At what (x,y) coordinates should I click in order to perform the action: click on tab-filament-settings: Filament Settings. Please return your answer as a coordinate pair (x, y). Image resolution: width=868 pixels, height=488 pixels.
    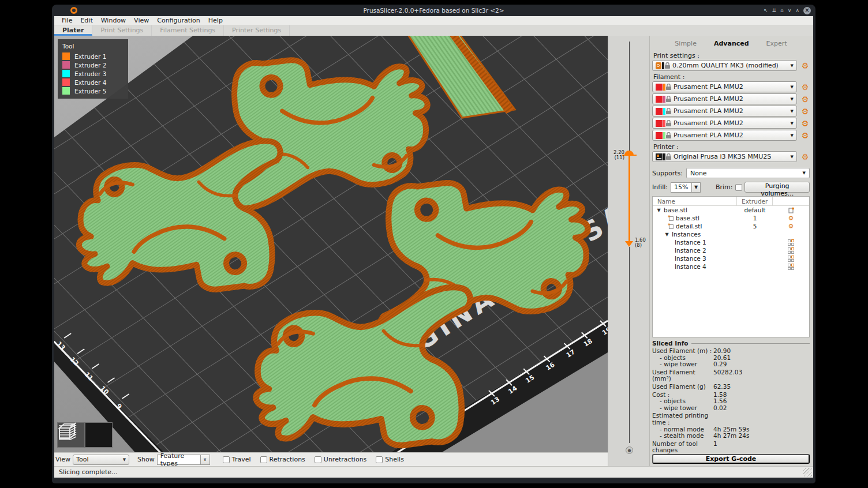
    Looking at the image, I should click on (188, 31).